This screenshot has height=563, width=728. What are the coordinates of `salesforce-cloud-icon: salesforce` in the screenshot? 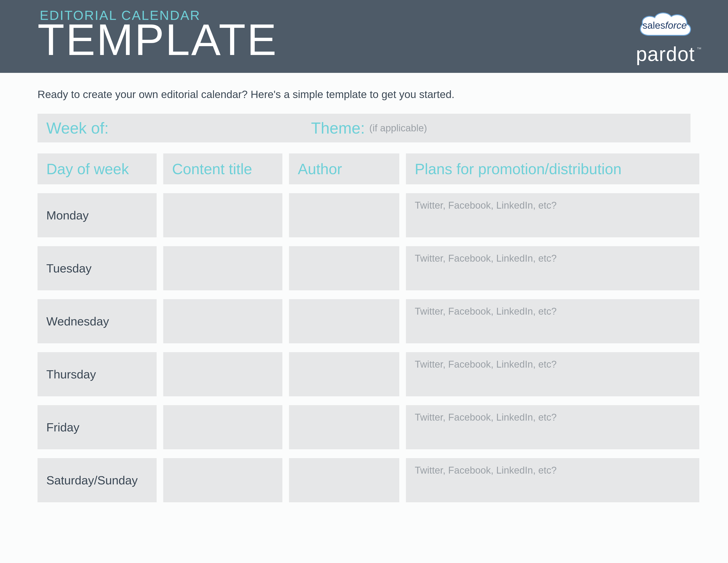 It's located at (665, 25).